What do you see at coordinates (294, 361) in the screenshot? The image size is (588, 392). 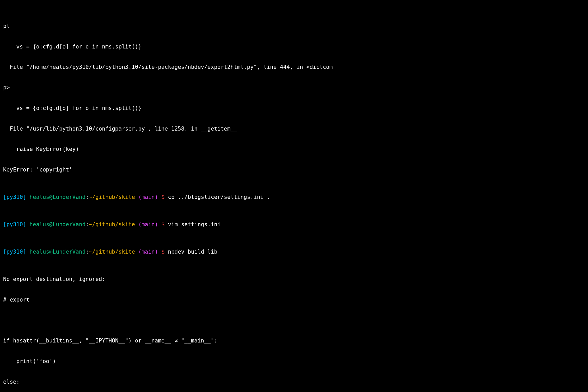 I see `output-line: print('foo')` at bounding box center [294, 361].